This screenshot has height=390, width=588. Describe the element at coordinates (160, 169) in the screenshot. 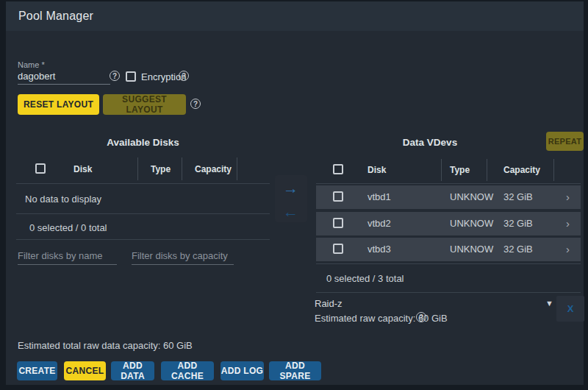

I see `available-col-type: Type` at that location.